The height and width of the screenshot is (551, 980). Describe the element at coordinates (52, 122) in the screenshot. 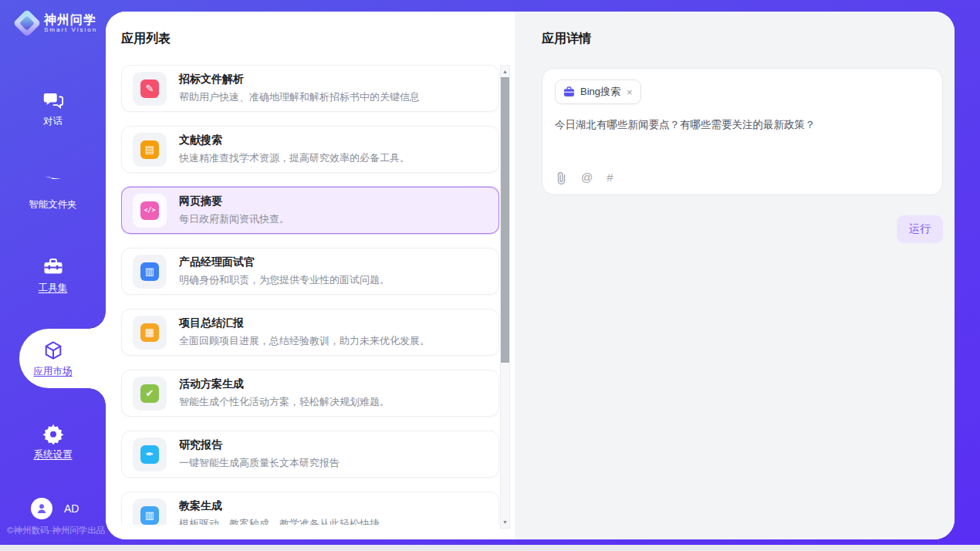

I see `sidebar-item-label: 对话` at that location.